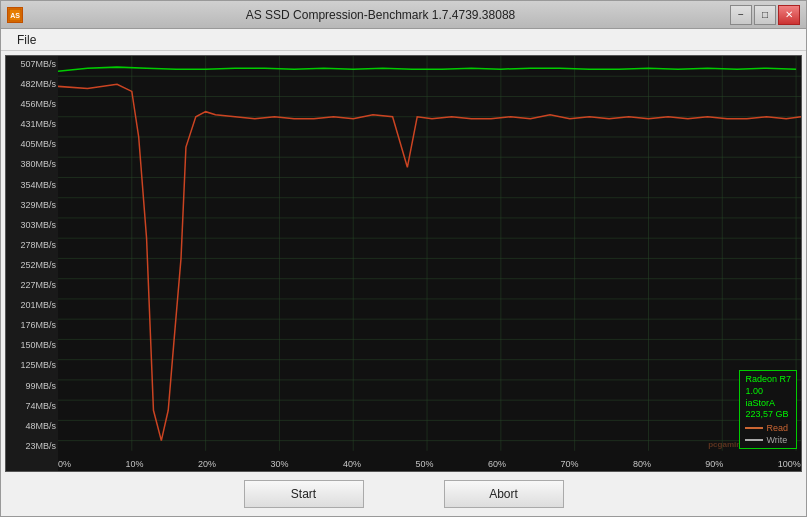  I want to click on y-axis-label: 329MB/s, so click(32, 206).